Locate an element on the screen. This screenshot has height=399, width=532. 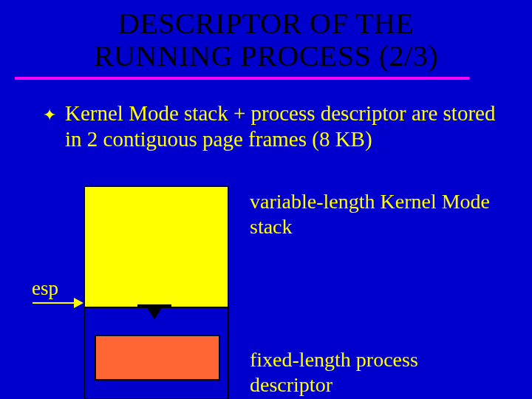
stack-growth-arrow-icon is located at coordinates (154, 312).